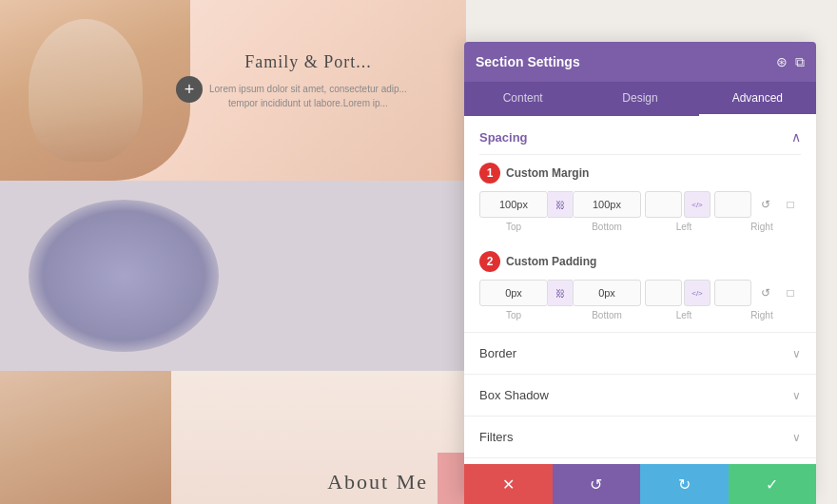 The height and width of the screenshot is (504, 837). Describe the element at coordinates (95, 90) in the screenshot. I see `hero-image` at that location.